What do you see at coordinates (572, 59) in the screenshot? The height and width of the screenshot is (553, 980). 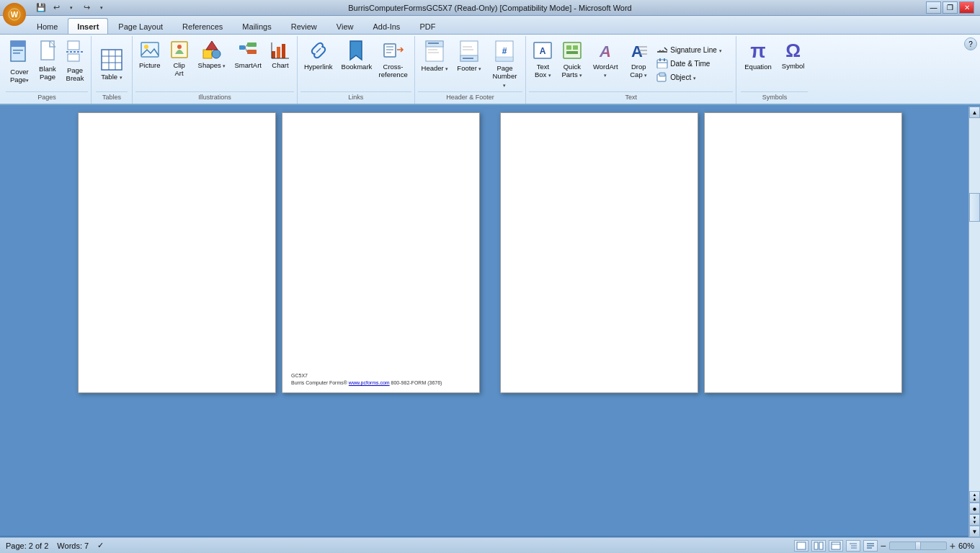 I see `quick-parts-button: QuickParts ▾` at bounding box center [572, 59].